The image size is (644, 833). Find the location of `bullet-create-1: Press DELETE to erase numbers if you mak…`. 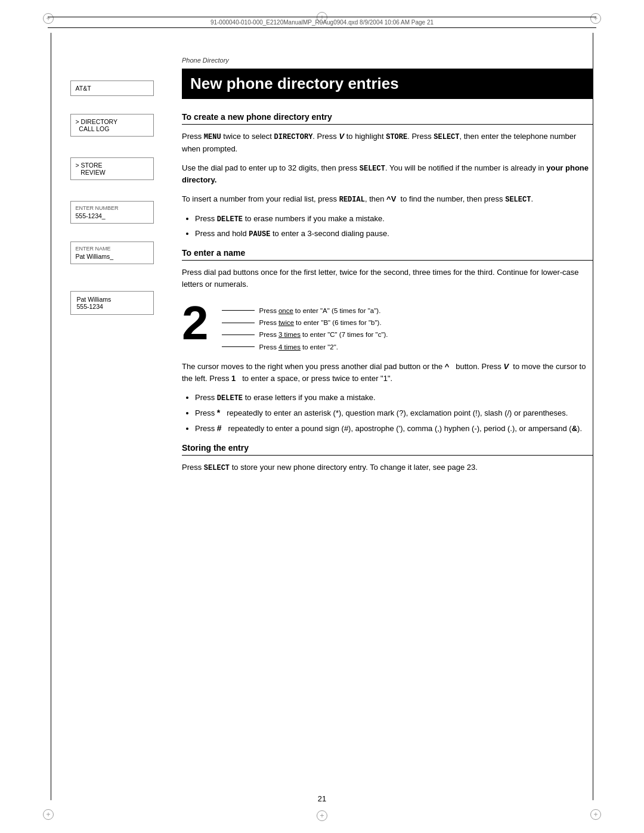

bullet-create-1: Press DELETE to erase numbers if you mak… is located at coordinates (394, 219).